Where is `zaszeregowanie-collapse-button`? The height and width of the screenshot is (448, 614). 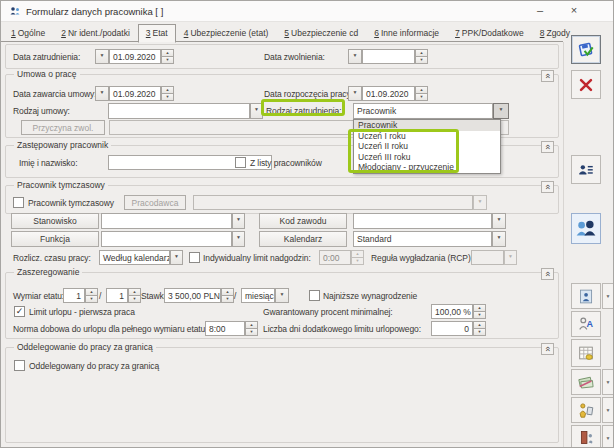
zaszeregowanie-collapse-button is located at coordinates (548, 274).